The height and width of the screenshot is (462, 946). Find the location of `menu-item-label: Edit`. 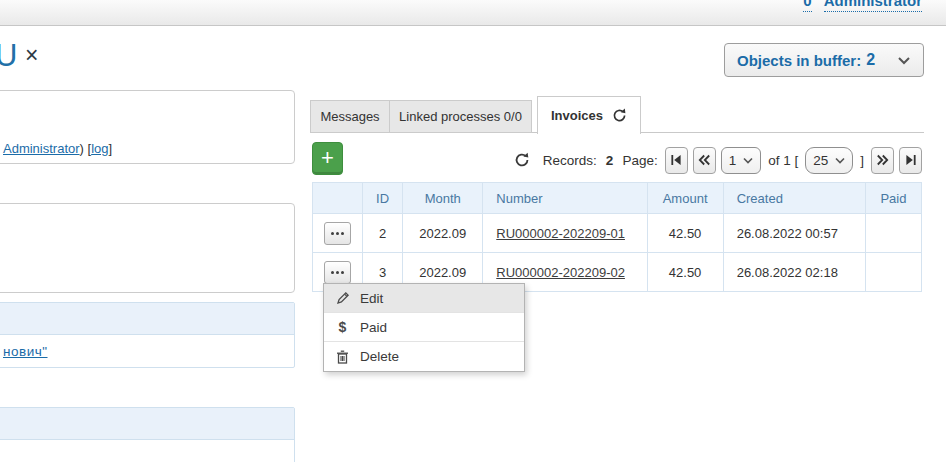

menu-item-label: Edit is located at coordinates (372, 298).